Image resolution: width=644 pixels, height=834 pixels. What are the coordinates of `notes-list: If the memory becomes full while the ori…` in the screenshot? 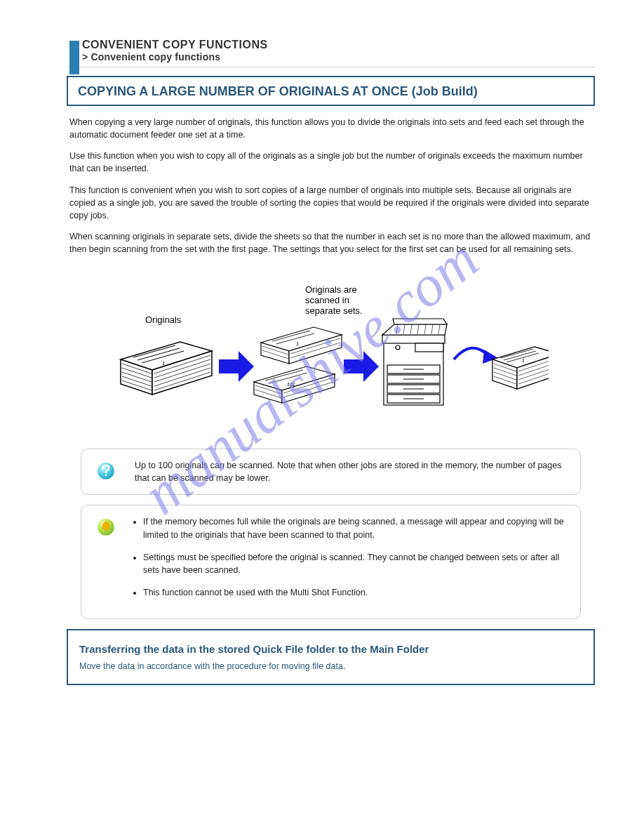 It's located at (356, 557).